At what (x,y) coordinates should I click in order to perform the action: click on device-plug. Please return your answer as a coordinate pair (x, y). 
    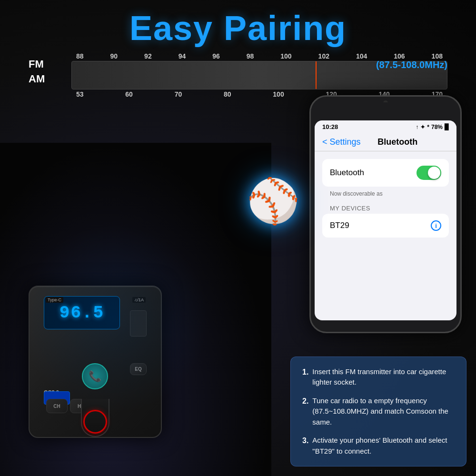
    Looking at the image, I should click on (95, 418).